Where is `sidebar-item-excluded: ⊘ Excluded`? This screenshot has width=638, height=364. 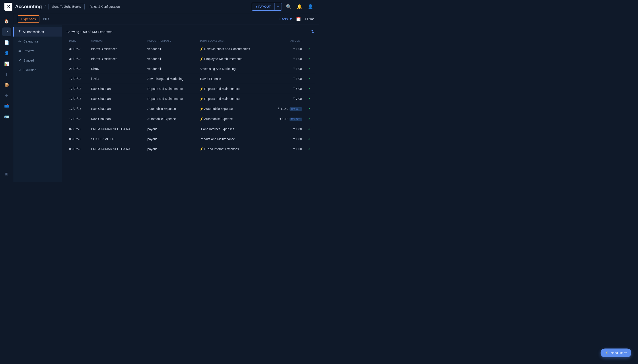 sidebar-item-excluded: ⊘ Excluded is located at coordinates (38, 70).